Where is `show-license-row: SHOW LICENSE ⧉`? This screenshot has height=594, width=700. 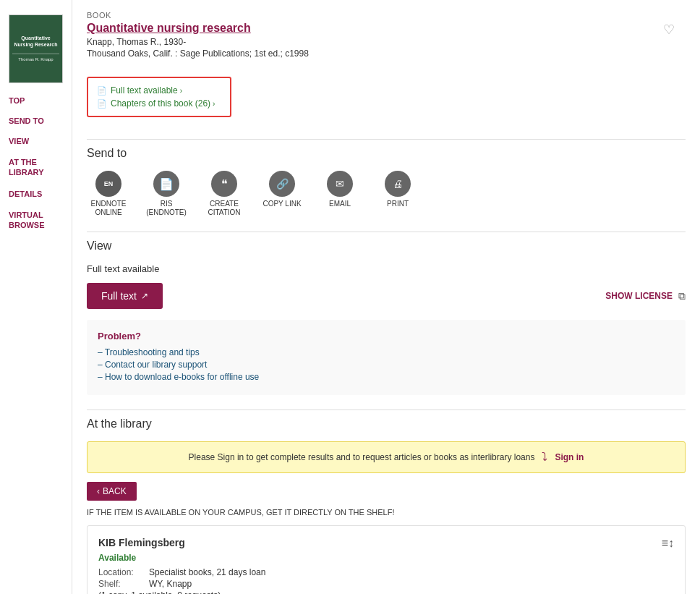 show-license-row: SHOW LICENSE ⧉ is located at coordinates (645, 297).